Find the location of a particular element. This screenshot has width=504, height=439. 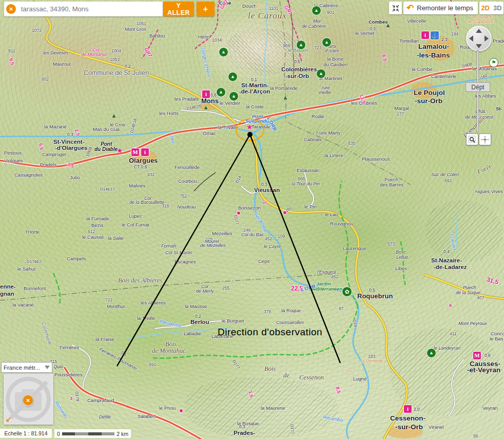

zoom-level-handle: Dépt is located at coordinates (478, 87).